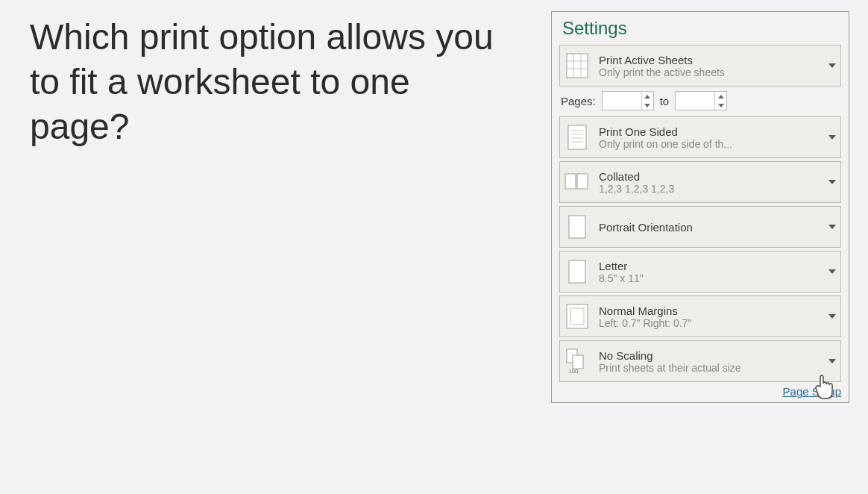  What do you see at coordinates (700, 361) in the screenshot?
I see `scaling-dropdown: 100 No Scaling Print sheets at their act…` at bounding box center [700, 361].